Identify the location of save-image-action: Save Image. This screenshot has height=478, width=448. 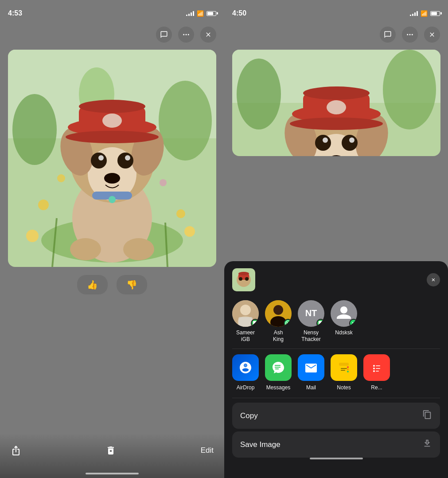
(336, 444).